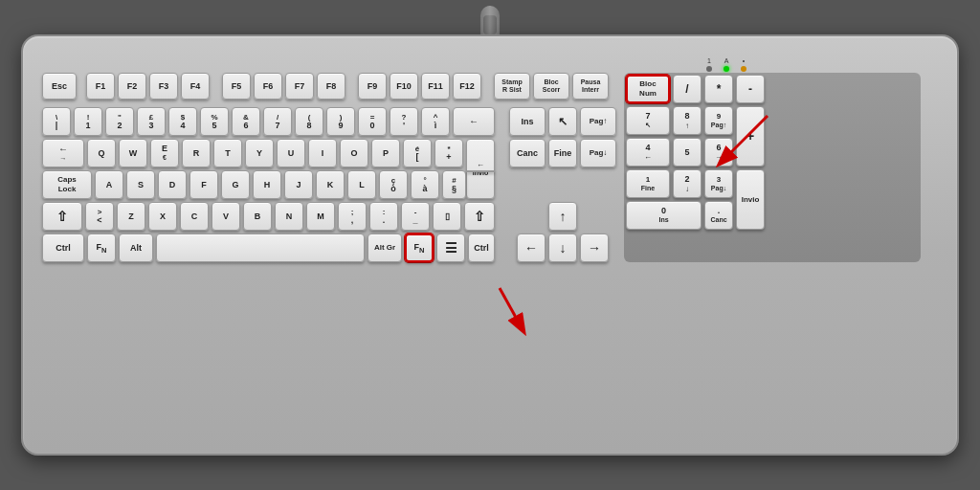 The image size is (980, 490). What do you see at coordinates (481, 248) in the screenshot?
I see `key-ctrl-right: Ctrl` at bounding box center [481, 248].